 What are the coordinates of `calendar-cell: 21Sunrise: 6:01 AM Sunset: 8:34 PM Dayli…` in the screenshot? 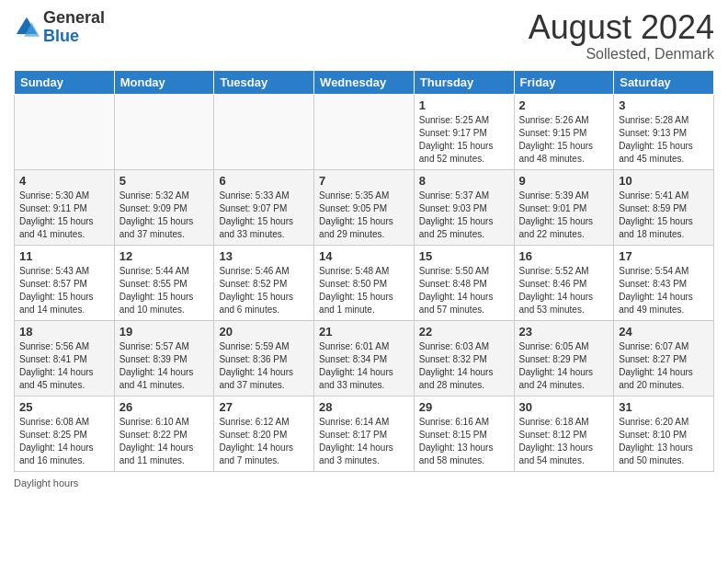 It's located at (364, 358).